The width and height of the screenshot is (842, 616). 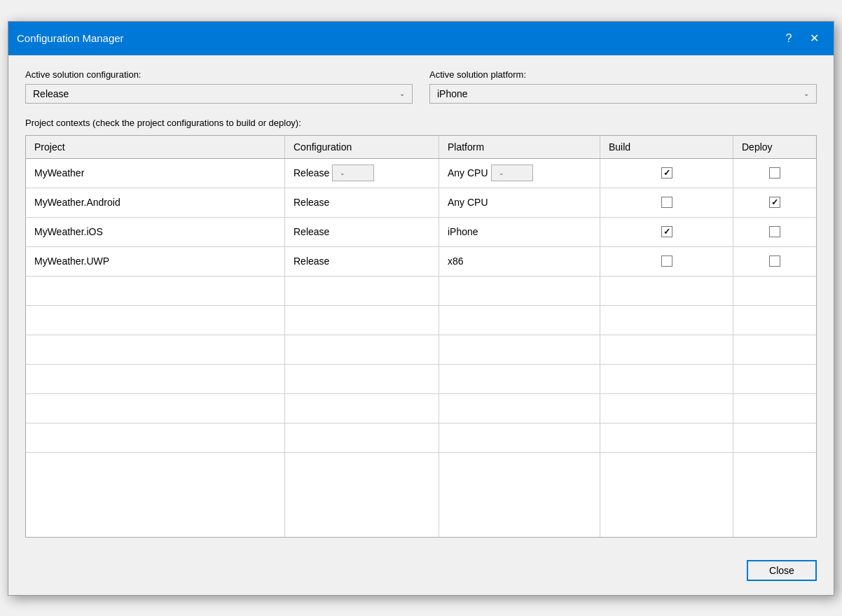 What do you see at coordinates (520, 203) in the screenshot?
I see `platform-cell: Any CPU` at bounding box center [520, 203].